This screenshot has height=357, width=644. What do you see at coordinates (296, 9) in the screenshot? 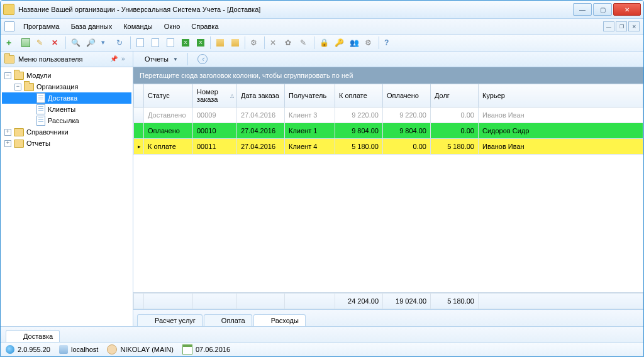
I see `window-title: Название Вашей организации - Универсальн…` at bounding box center [296, 9].